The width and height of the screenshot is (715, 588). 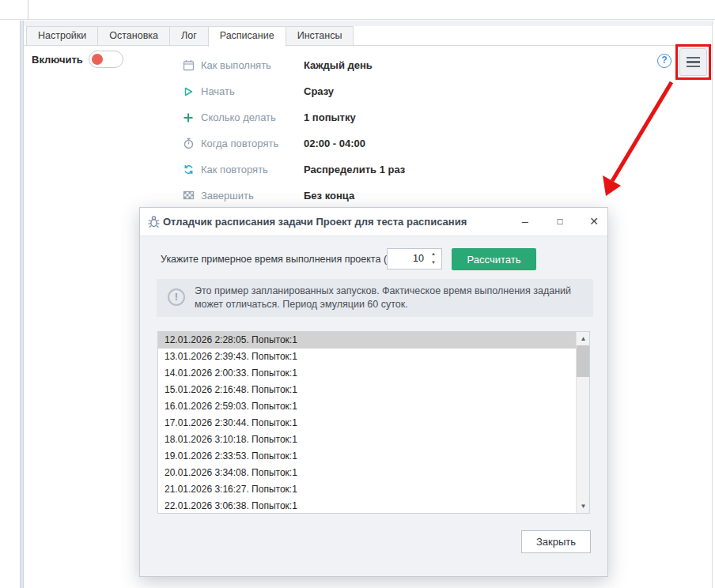 I want to click on upper-pane-edge, so click(x=358, y=9).